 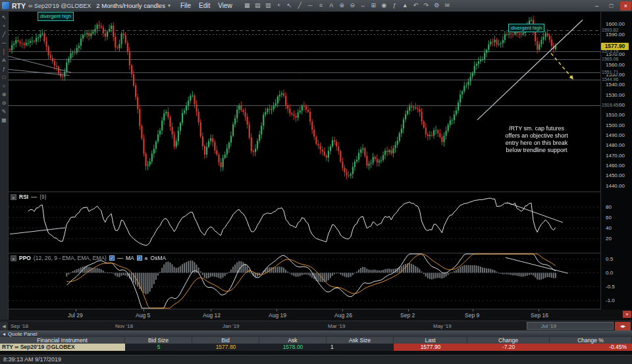 I want to click on vertical-line-tool-icon: │, so click(x=4, y=51).